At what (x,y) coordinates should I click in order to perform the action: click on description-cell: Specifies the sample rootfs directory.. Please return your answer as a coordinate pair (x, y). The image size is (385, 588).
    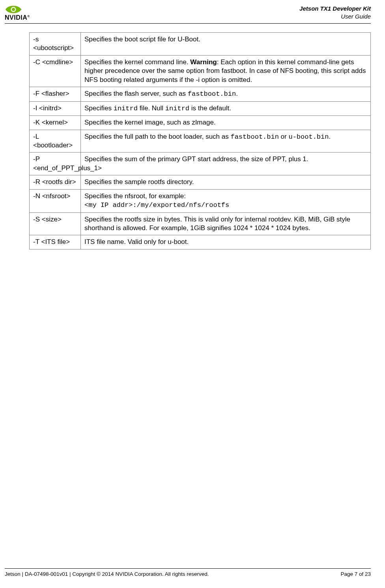
    Looking at the image, I should click on (226, 182).